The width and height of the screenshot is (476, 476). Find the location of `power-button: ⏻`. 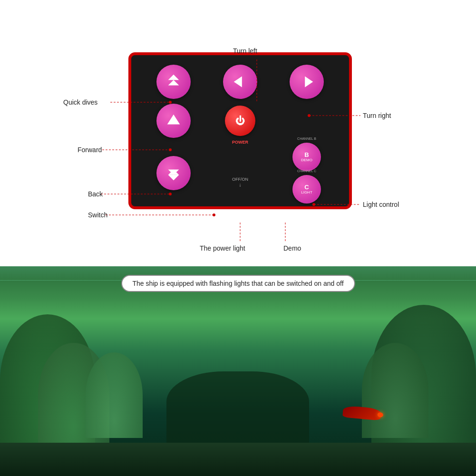

power-button: ⏻ is located at coordinates (240, 121).